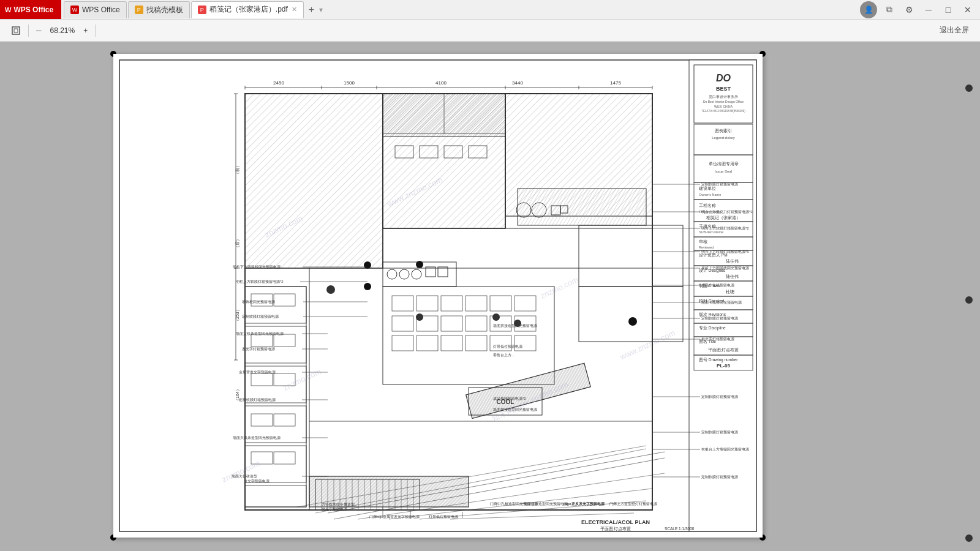 The width and height of the screenshot is (980, 551). Describe the element at coordinates (969, 88) in the screenshot. I see `scroll-top-dot` at that location.